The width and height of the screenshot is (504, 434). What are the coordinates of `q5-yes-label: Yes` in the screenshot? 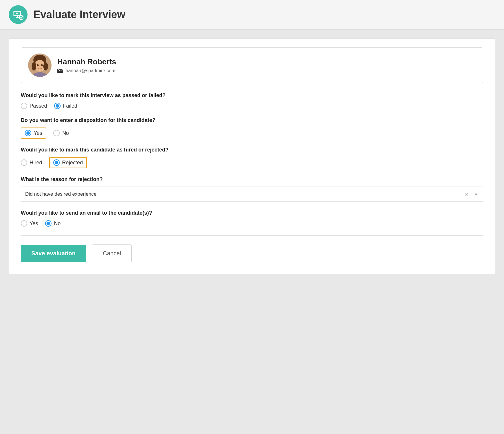 It's located at (29, 223).